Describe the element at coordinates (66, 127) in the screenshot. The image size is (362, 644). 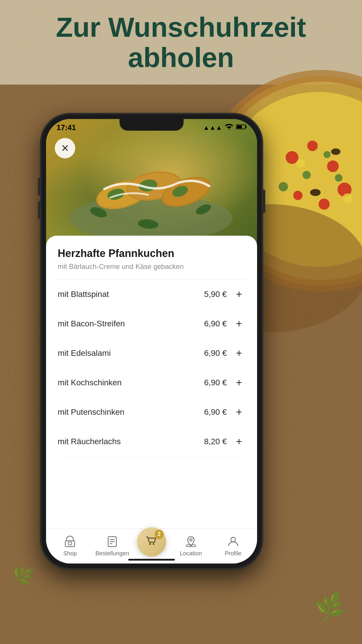
I see `status-time: 17:41` at that location.